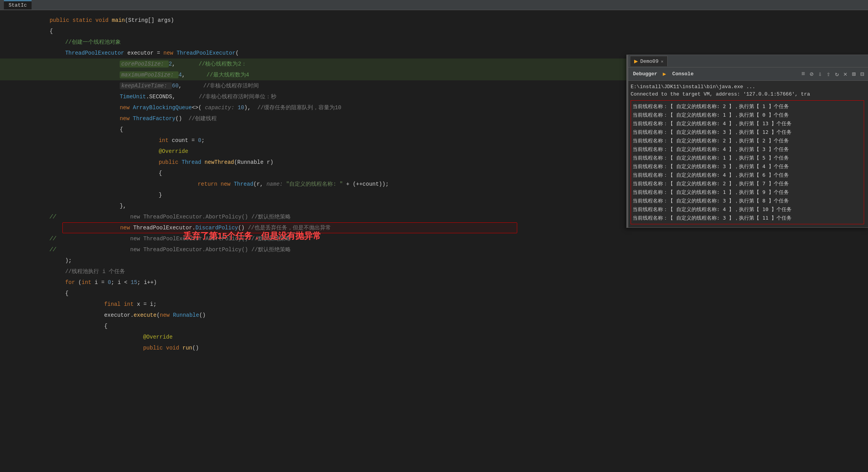 This screenshot has height=472, width=868. Describe the element at coordinates (649, 62) in the screenshot. I see `console-tab-name: Demo09` at that location.